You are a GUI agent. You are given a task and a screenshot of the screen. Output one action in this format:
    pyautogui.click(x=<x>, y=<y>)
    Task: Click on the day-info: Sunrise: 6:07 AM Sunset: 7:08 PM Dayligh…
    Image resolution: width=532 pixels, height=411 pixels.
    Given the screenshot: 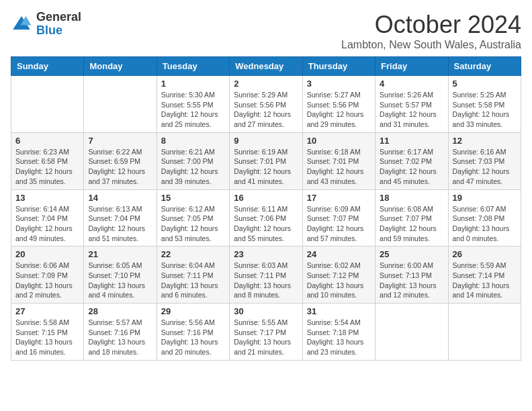 What is the action you would take?
    pyautogui.click(x=485, y=224)
    